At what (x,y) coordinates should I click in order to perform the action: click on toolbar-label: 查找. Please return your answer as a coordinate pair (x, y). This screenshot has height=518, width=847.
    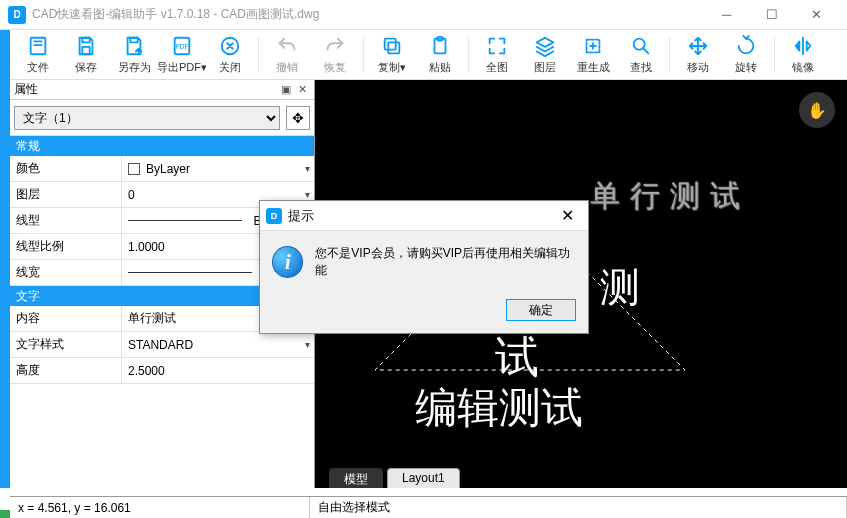
    Looking at the image, I should click on (641, 68).